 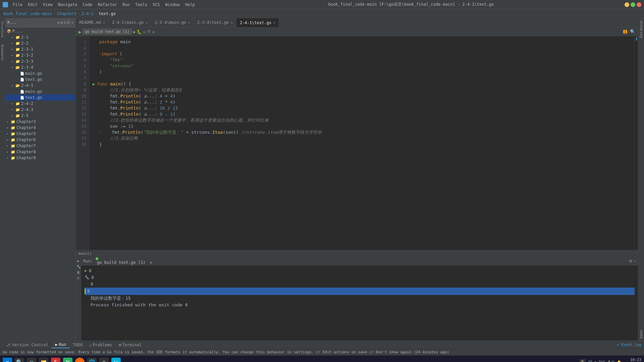 I want to click on close-panel-icon: ✕, so click(x=72, y=23).